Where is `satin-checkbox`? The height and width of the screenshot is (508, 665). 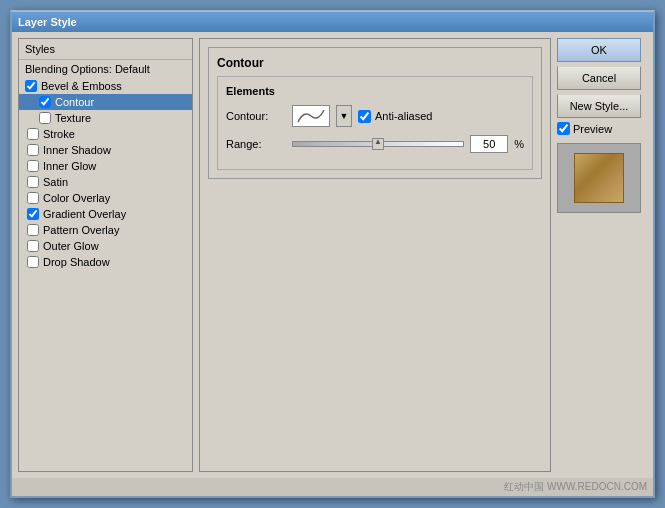
satin-checkbox is located at coordinates (33, 182).